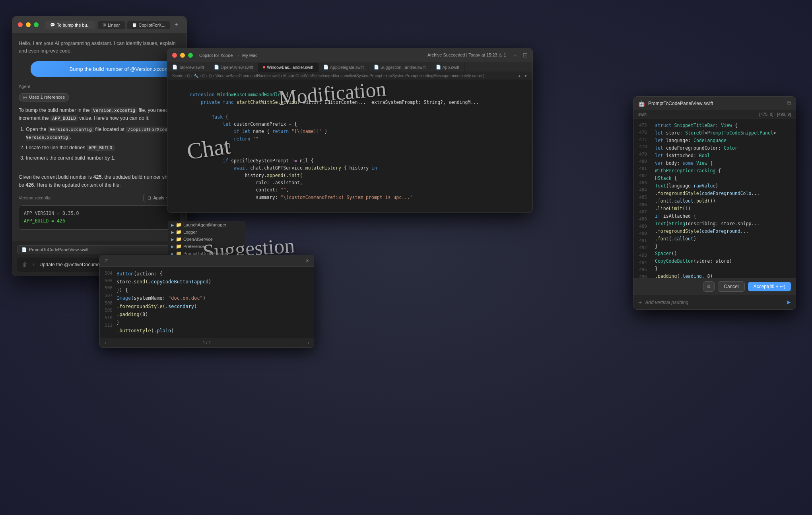  What do you see at coordinates (99, 214) in the screenshot?
I see `diff-line-1: APP_VERSION = 0.35.0` at bounding box center [99, 214].